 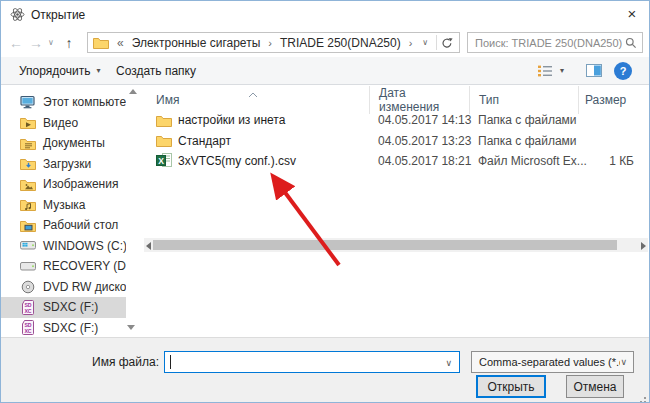 What do you see at coordinates (28, 246) in the screenshot?
I see `windows-drive-icon` at bounding box center [28, 246].